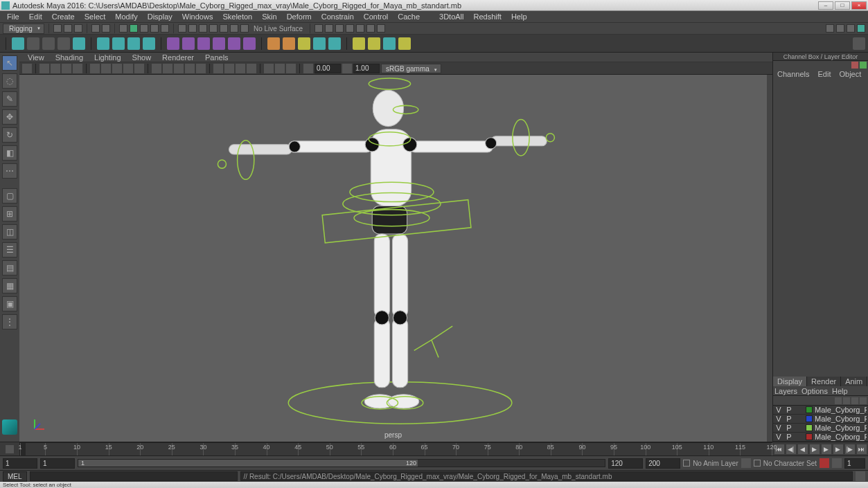 The height and width of the screenshot is (488, 868). Describe the element at coordinates (96, 28) in the screenshot. I see `undo-icon` at that location.